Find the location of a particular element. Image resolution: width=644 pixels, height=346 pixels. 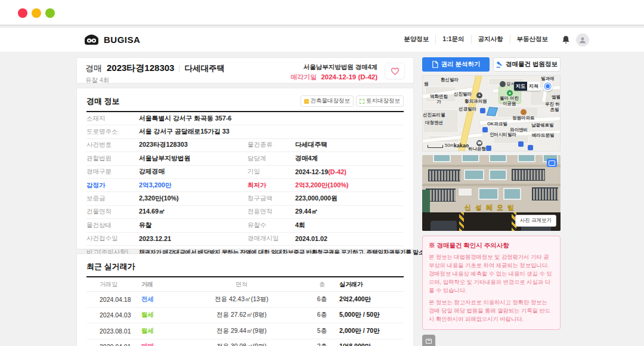

ledger-button: 토지대장정보 is located at coordinates (380, 101).